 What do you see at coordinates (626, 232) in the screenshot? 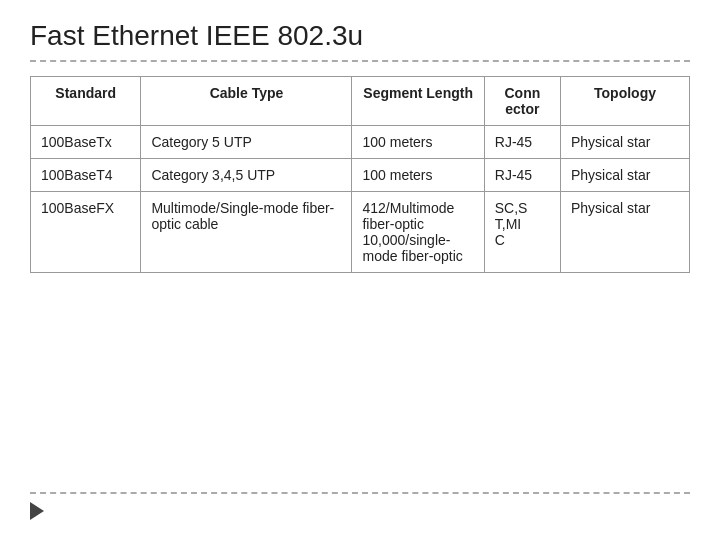
I see `cell-topology-2: Physical star` at bounding box center [626, 232].